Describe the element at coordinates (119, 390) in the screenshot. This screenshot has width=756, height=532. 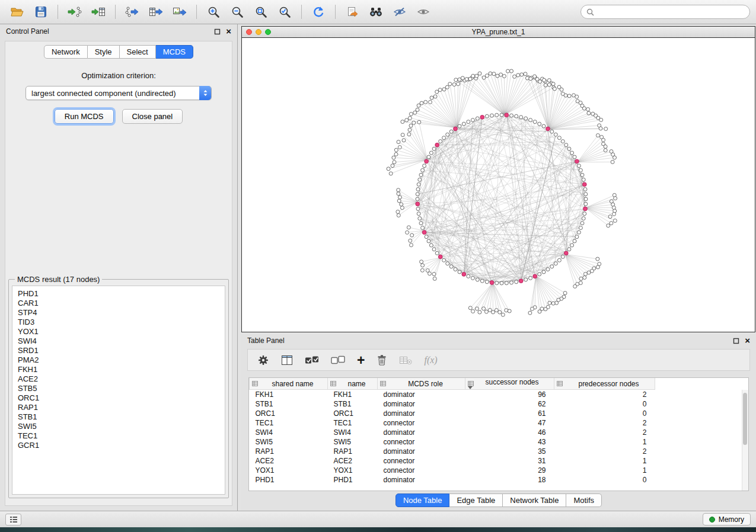
I see `mcds-result-list: PHD1CAR1STP4TID3YOX1SWI4SRD1PMA2FKH1ACE2…` at that location.